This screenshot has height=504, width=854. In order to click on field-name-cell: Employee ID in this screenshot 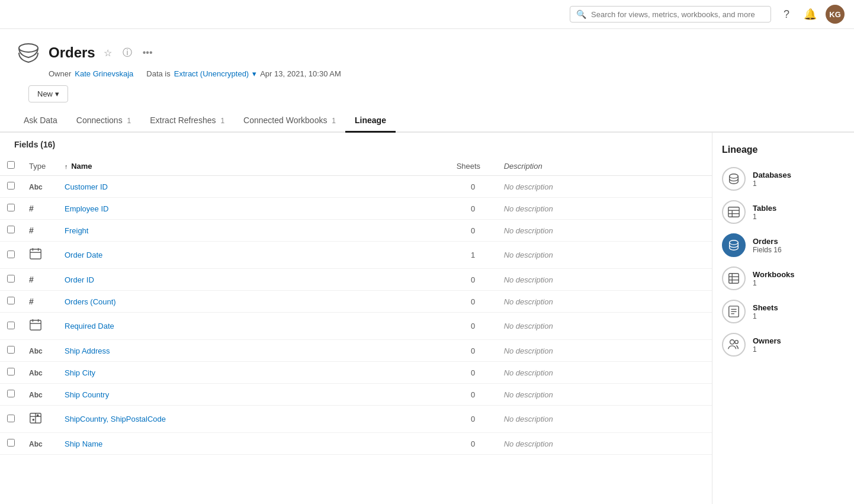, I will do `click(253, 208)`.